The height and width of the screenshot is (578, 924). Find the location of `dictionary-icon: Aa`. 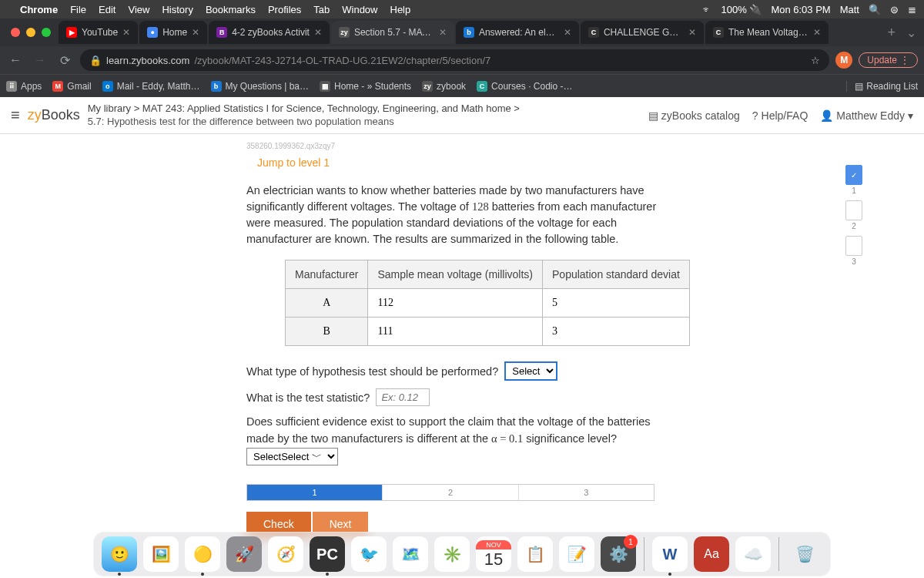

dictionary-icon: Aa is located at coordinates (711, 554).